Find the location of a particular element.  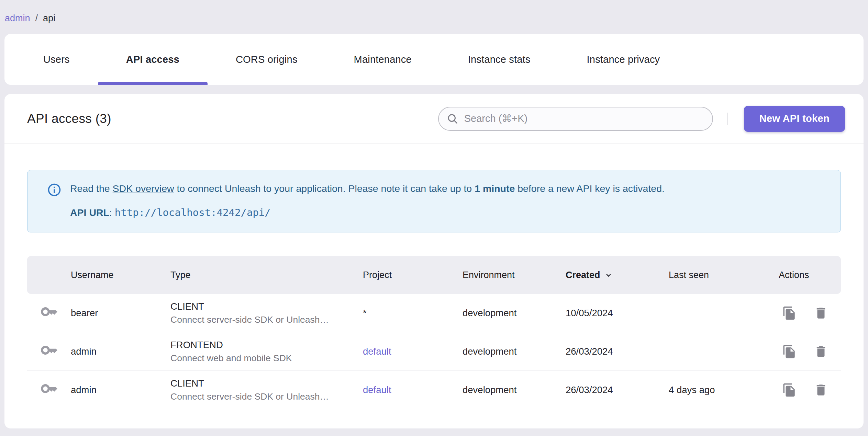

column-header-username: Username is located at coordinates (121, 275).